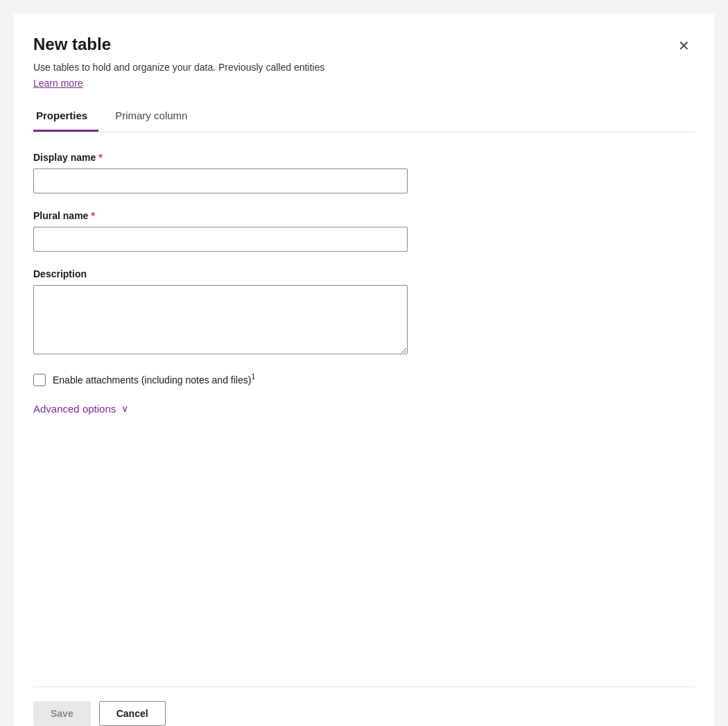 The width and height of the screenshot is (728, 726). What do you see at coordinates (125, 408) in the screenshot?
I see `chevron-down-icon: ∨` at bounding box center [125, 408].